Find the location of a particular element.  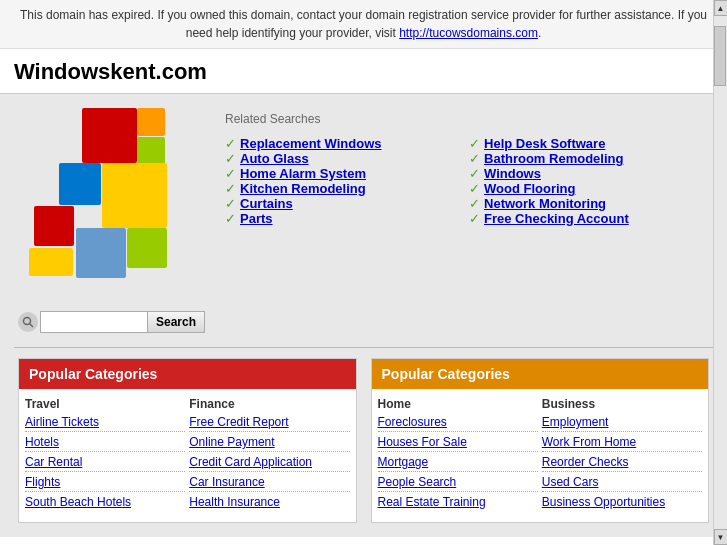

scroll-down-button: ▼ is located at coordinates (721, 533).